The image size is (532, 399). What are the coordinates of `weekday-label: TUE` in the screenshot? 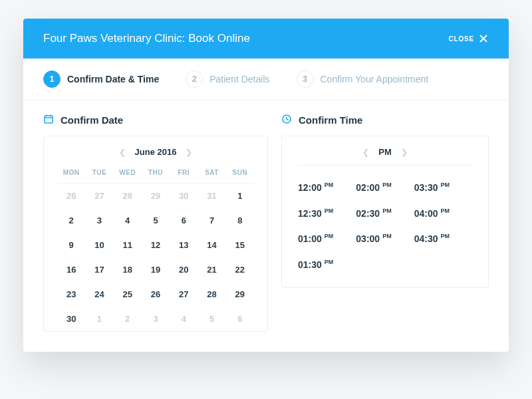 It's located at (99, 174).